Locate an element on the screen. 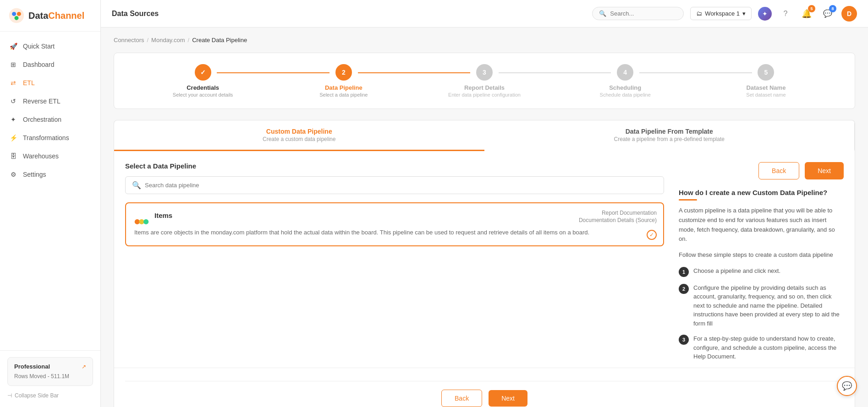 The image size is (868, 407). bottom-back-button: Back is located at coordinates (462, 398).